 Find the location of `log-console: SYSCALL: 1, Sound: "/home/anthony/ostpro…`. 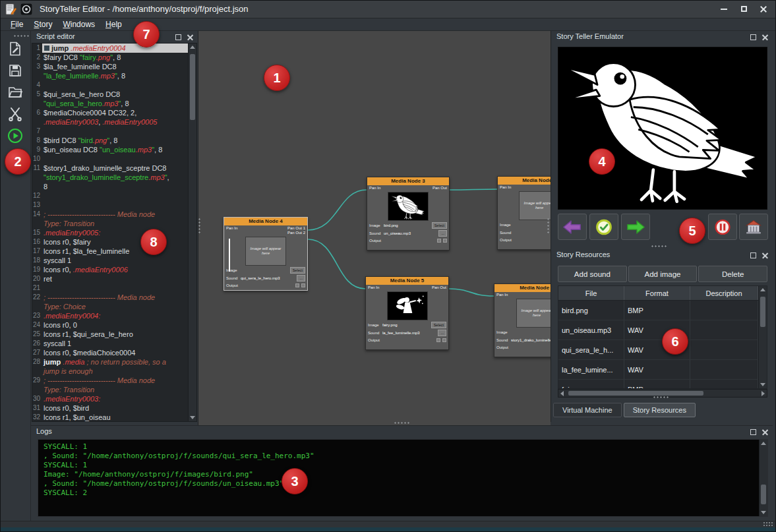

log-console: SYSCALL: 1, Sound: "/home/anthony/ostpro… is located at coordinates (403, 478).